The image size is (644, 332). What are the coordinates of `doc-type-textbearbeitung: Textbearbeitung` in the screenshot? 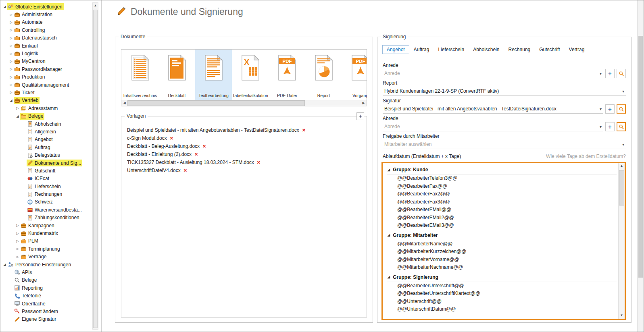 It's located at (214, 75).